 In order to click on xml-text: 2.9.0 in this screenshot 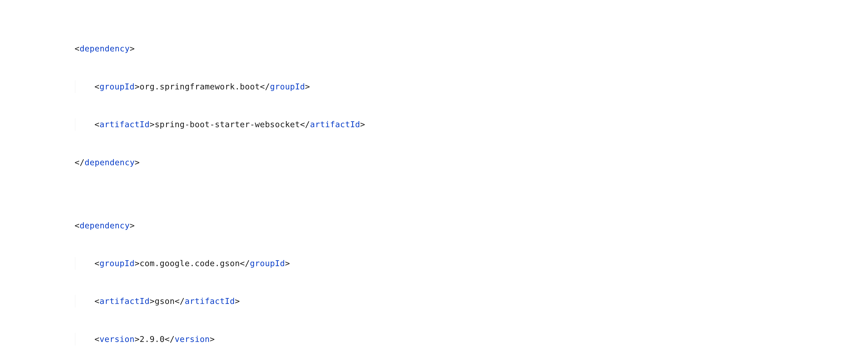, I will do `click(152, 339)`.